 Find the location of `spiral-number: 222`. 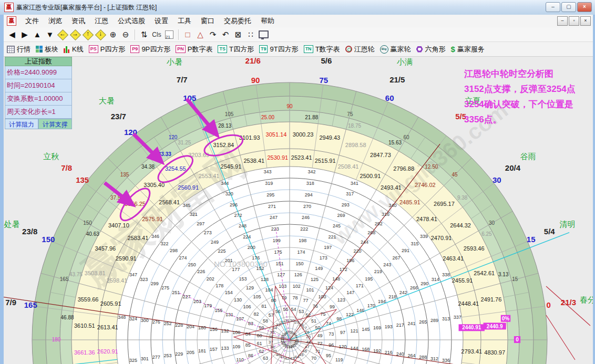

spiral-number: 222 is located at coordinates (304, 229).